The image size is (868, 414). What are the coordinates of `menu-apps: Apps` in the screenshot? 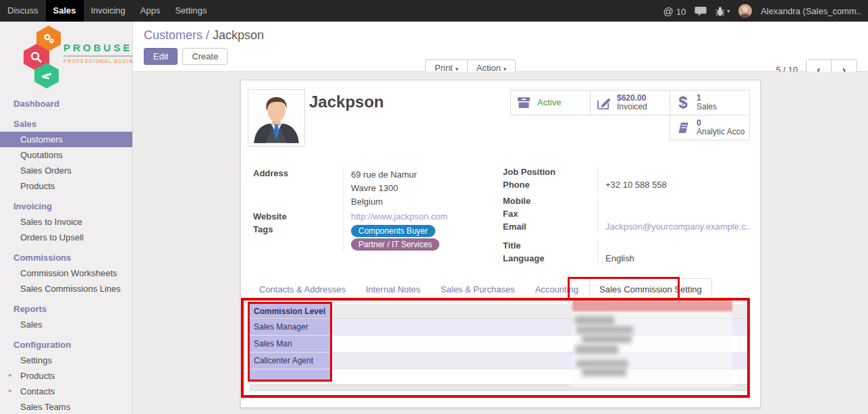 It's located at (151, 11).